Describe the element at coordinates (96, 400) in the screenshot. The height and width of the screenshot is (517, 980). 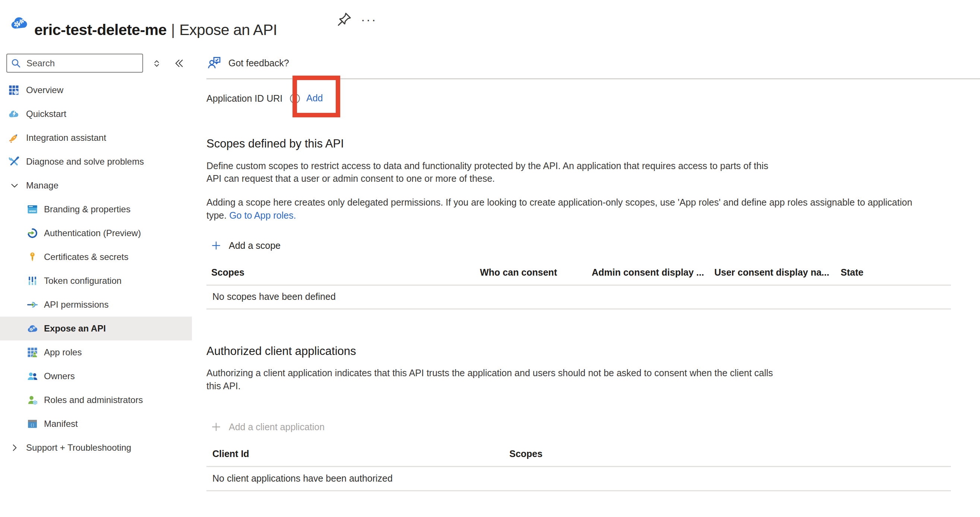
I see `sidebar-item-roles-administrators: Roles and administrators` at that location.